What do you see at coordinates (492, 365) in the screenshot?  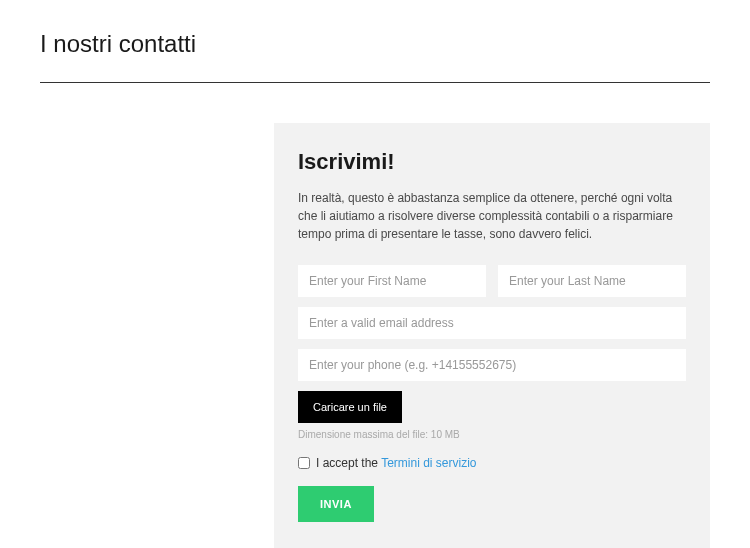 I see `phone-input` at bounding box center [492, 365].